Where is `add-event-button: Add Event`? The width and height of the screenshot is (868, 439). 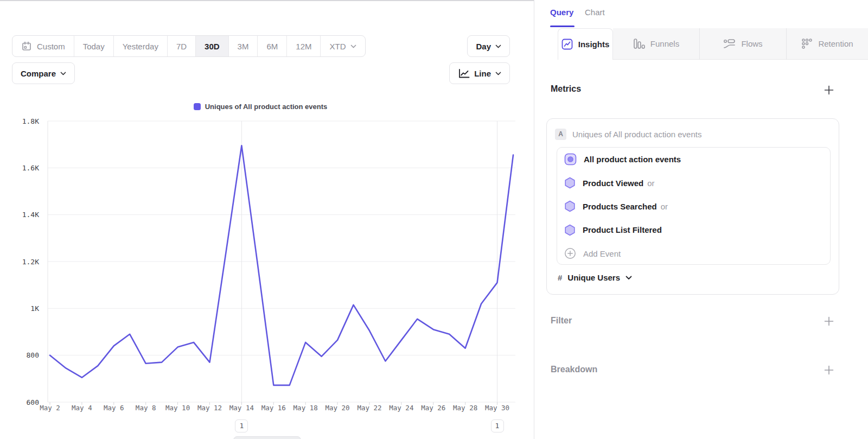 add-event-button: Add Event is located at coordinates (693, 253).